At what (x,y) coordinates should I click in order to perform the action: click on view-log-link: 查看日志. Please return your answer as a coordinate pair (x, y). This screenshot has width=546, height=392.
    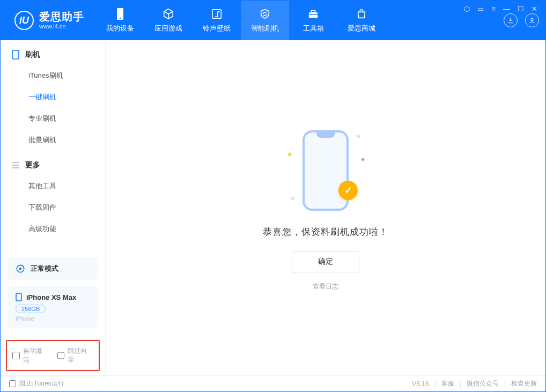
    Looking at the image, I should click on (326, 286).